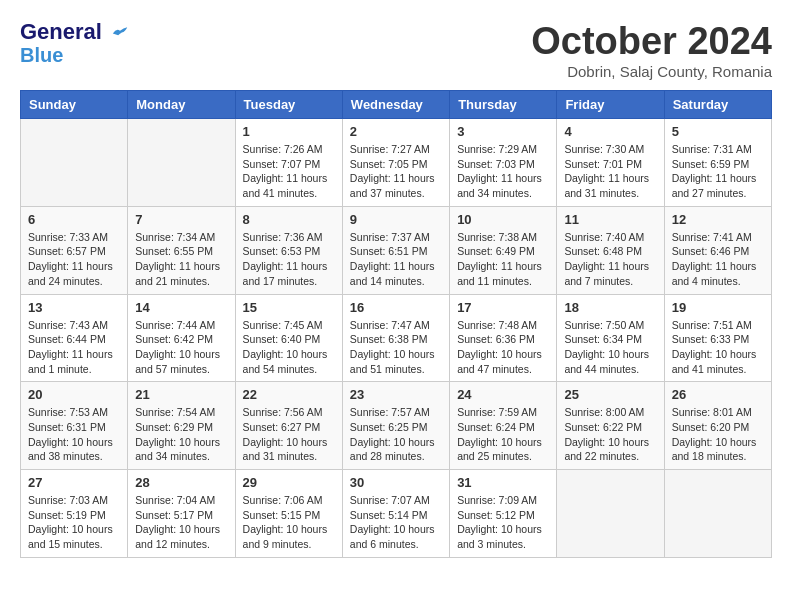  Describe the element at coordinates (503, 348) in the screenshot. I see `day-info: Sunrise: 7:48 AM Sunset: 6:36 PM Dayligh…` at that location.